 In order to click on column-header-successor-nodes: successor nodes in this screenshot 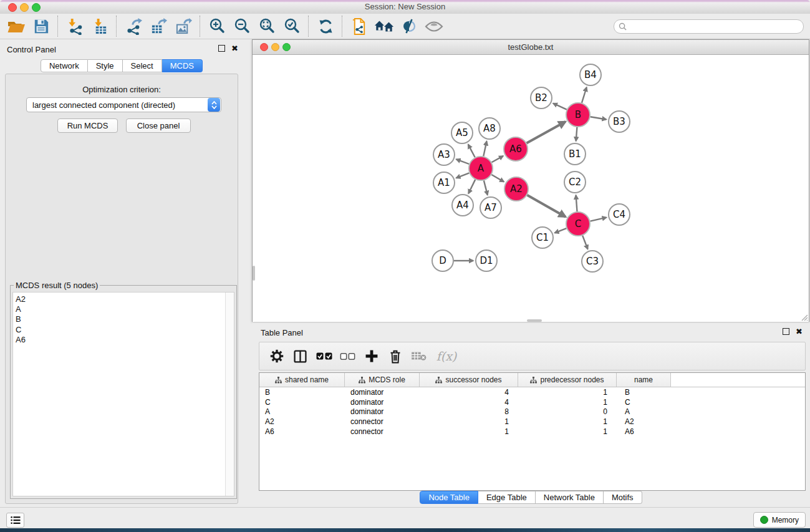, I will do `click(469, 380)`.